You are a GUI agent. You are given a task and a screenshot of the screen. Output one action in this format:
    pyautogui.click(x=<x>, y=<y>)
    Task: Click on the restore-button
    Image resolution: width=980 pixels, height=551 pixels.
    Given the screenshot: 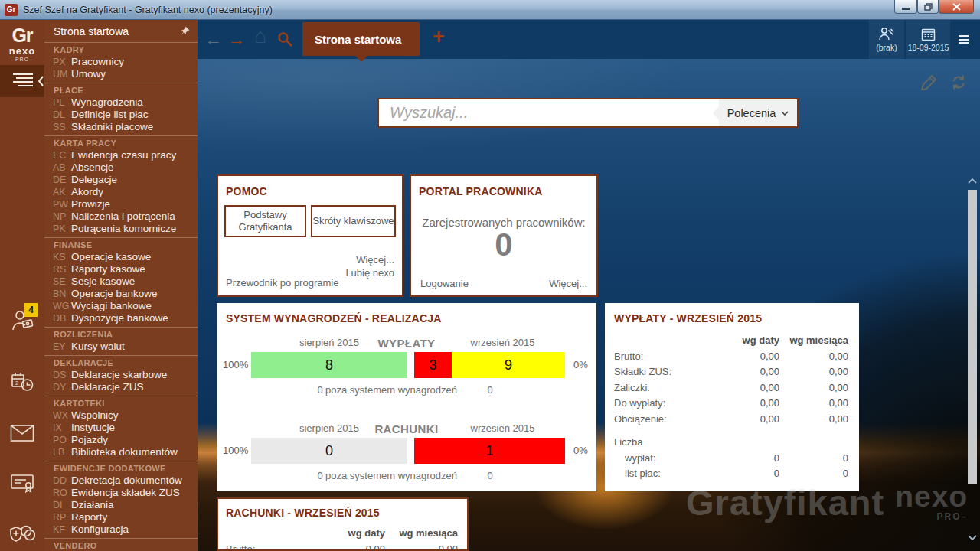 What is the action you would take?
    pyautogui.click(x=928, y=7)
    